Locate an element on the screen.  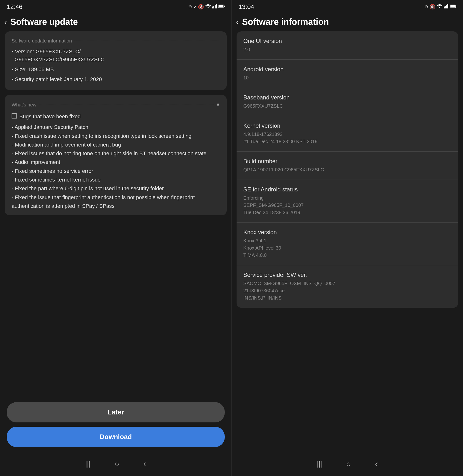
kernel-version-value: 4.9.118-17621392#1 Tue Dec 24 18:23:00 K… is located at coordinates (347, 138).